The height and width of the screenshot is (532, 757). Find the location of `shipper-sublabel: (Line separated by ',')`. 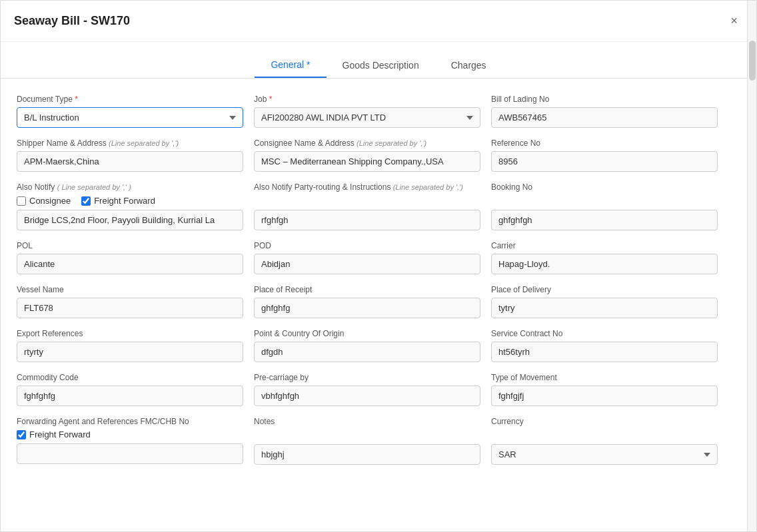

shipper-sublabel: (Line separated by ',') is located at coordinates (144, 143).